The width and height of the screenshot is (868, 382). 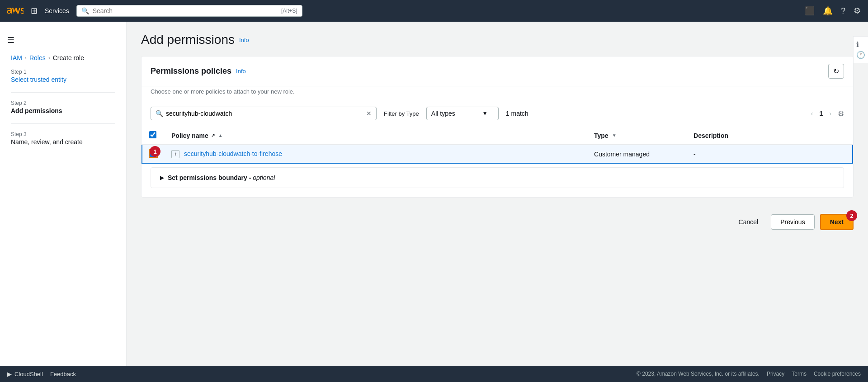 I want to click on card-info-link: Info, so click(x=241, y=71).